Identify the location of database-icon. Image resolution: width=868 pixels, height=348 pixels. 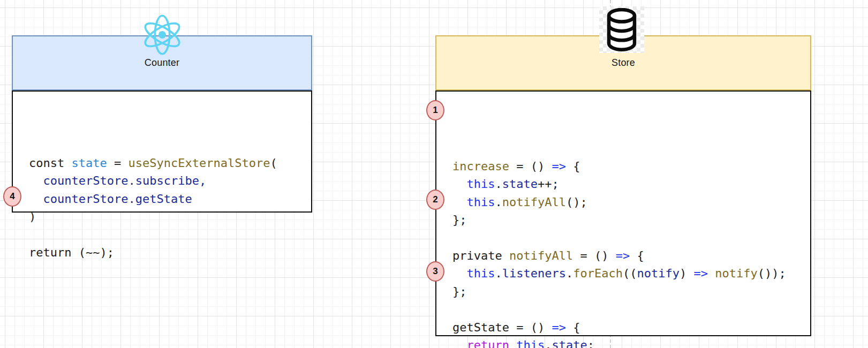
(622, 30).